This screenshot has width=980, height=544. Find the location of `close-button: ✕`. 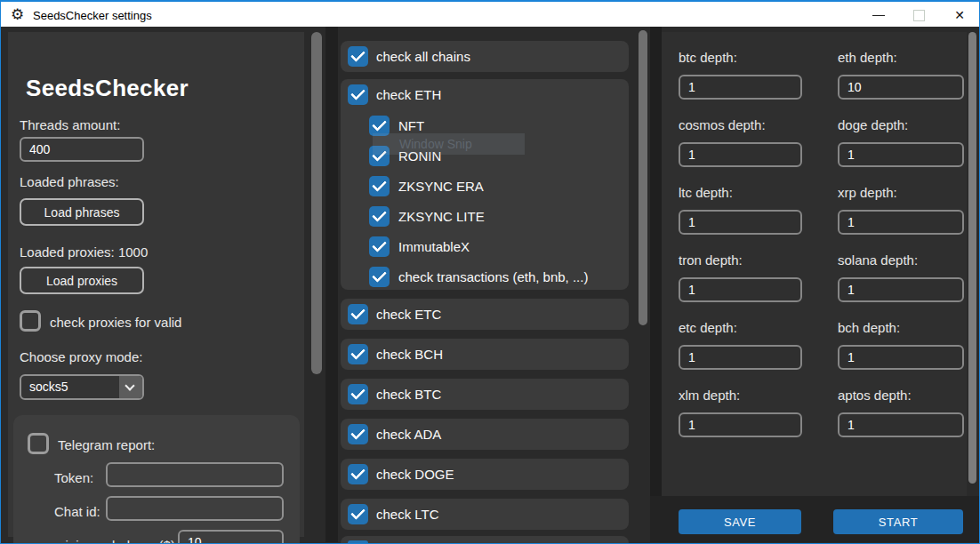

close-button: ✕ is located at coordinates (960, 15).